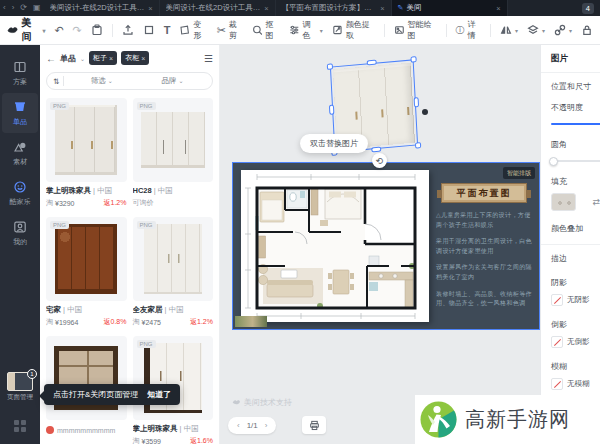 This screenshot has height=444, width=600. I want to click on swap-fill-icon: ⇄, so click(596, 202).